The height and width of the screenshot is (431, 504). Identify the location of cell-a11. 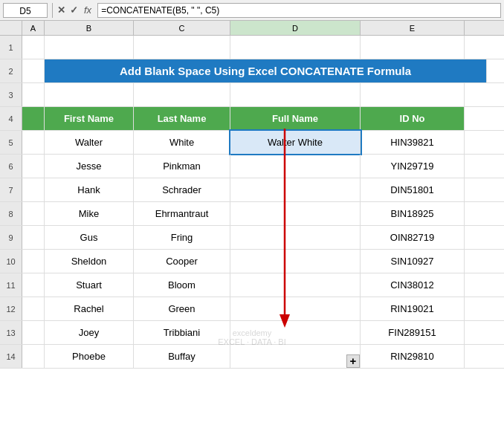
(33, 285).